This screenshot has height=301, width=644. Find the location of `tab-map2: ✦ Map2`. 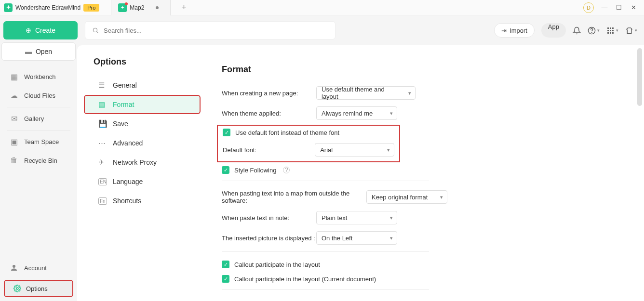

tab-map2: ✦ Map2 is located at coordinates (141, 8).